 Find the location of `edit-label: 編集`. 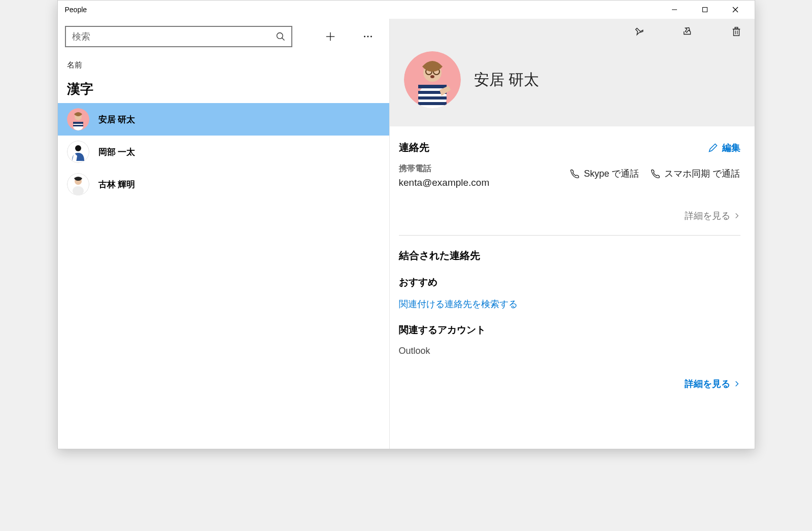

edit-label: 編集 is located at coordinates (731, 148).